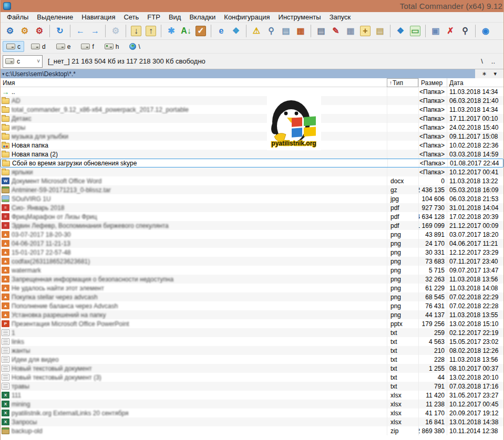 The height and width of the screenshot is (440, 504). What do you see at coordinates (433, 83) in the screenshot?
I see `header-size-column: Размер` at bounding box center [433, 83].